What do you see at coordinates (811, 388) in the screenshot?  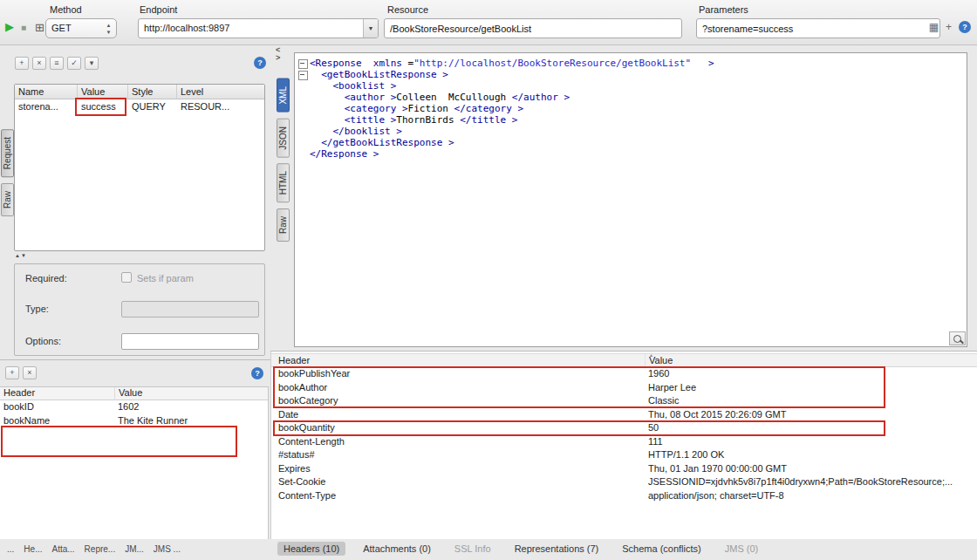 I see `header-value-cell: Harper Lee` at bounding box center [811, 388].